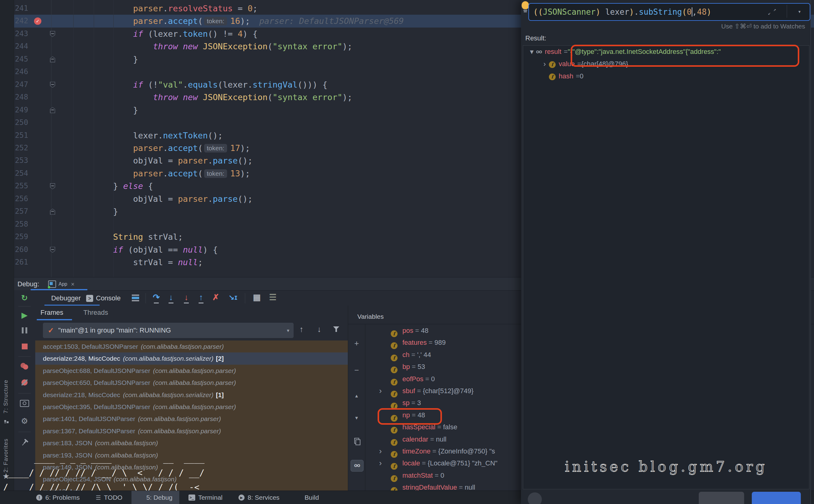 This screenshot has width=814, height=504. Describe the element at coordinates (21, 46) in the screenshot. I see `line-number: 244` at that location.